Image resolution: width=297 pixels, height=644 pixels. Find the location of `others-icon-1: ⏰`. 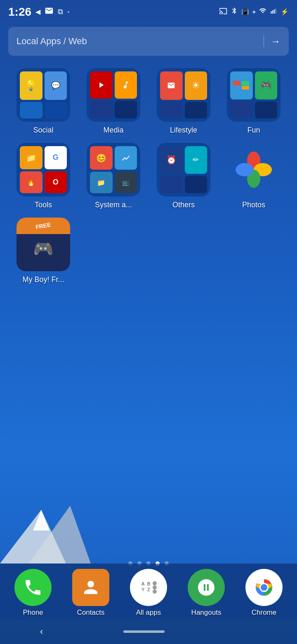

others-icon-1: ⏰ is located at coordinates (172, 160).